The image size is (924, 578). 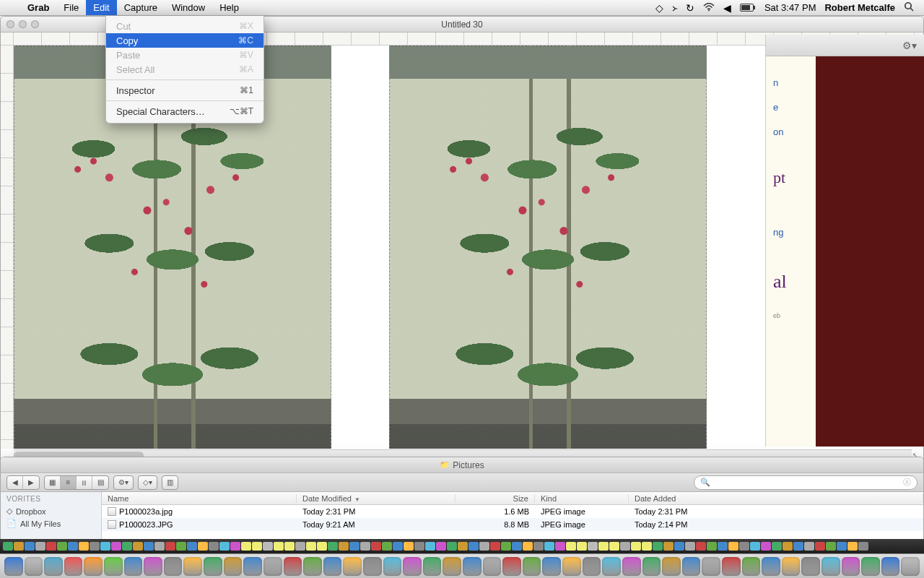 What do you see at coordinates (69, 483) in the screenshot?
I see `list-view-icon: ≡` at bounding box center [69, 483].